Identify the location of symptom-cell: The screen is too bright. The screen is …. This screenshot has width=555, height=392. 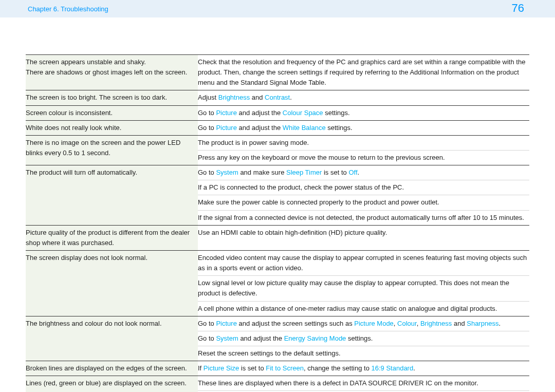
(112, 98).